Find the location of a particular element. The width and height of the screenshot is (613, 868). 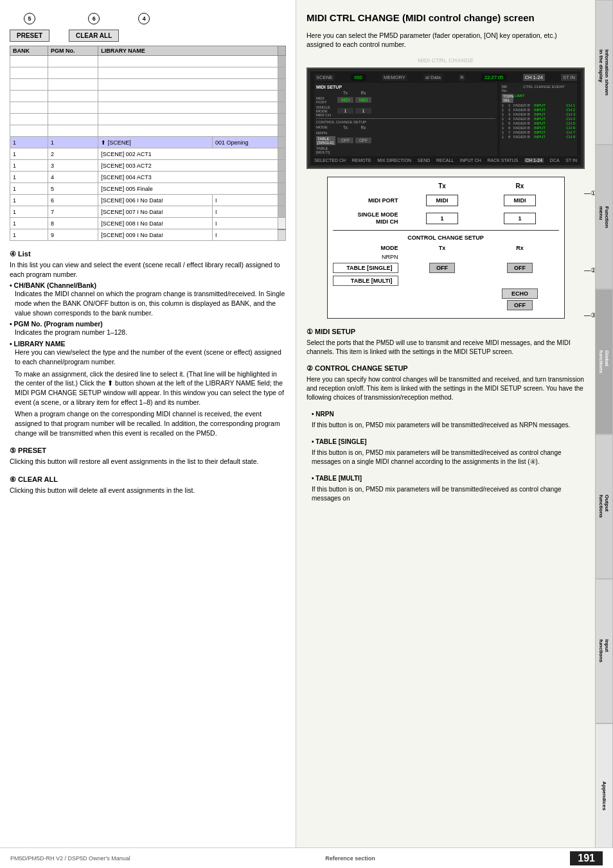

table-row: 13[SCENE] 003 ACT2 is located at coordinates (148, 166).